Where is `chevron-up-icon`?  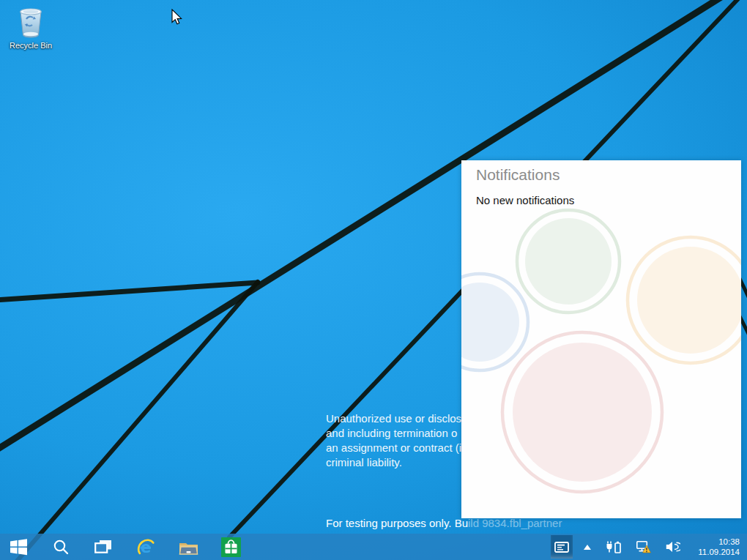 chevron-up-icon is located at coordinates (587, 548).